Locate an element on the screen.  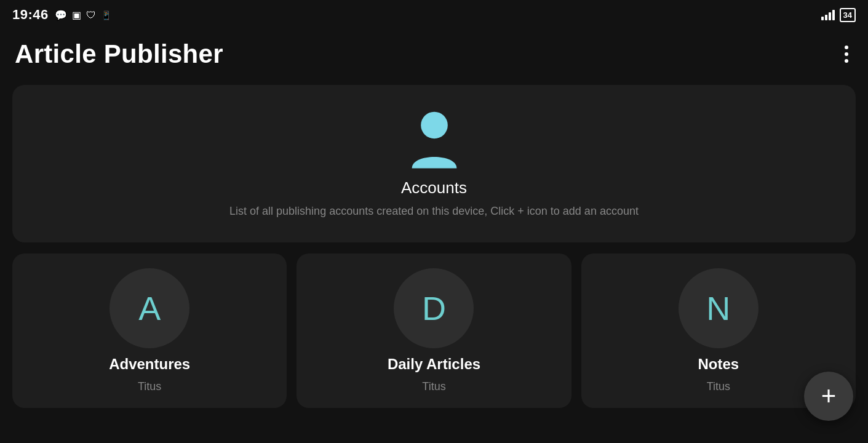
app-title: Article Publisher is located at coordinates (119, 54).